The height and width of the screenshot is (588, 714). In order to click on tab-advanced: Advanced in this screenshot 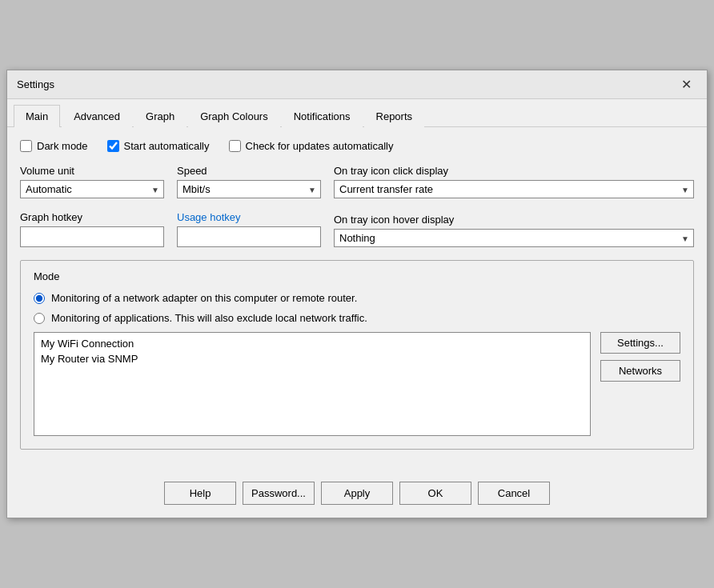, I will do `click(97, 116)`.